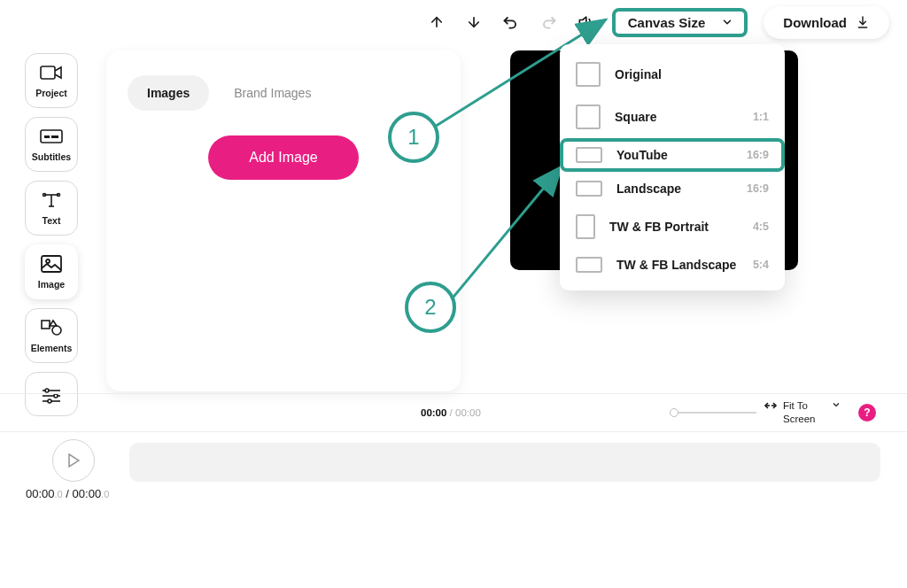 The height and width of the screenshot is (588, 907). I want to click on time-sep: /, so click(451, 413).